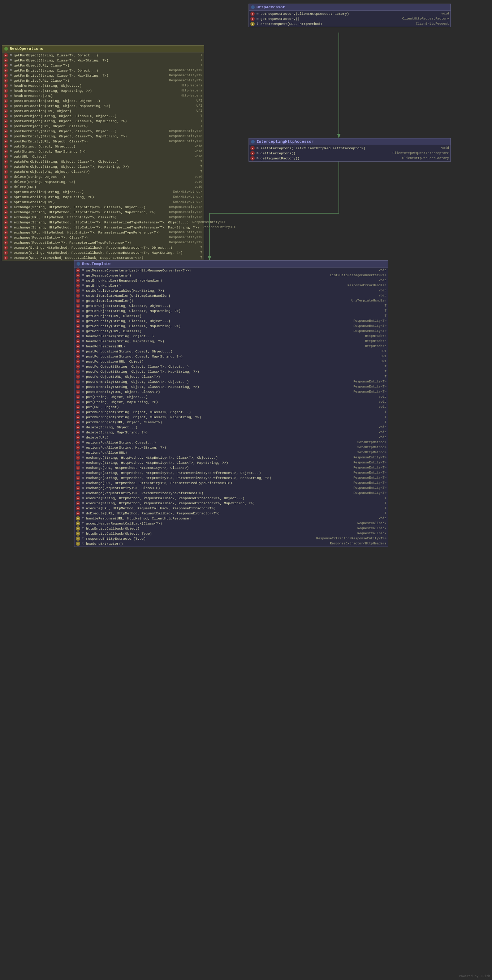  I want to click on member-row: ● m setRequestFactory(ClientHttpRequestF…, so click(350, 14).